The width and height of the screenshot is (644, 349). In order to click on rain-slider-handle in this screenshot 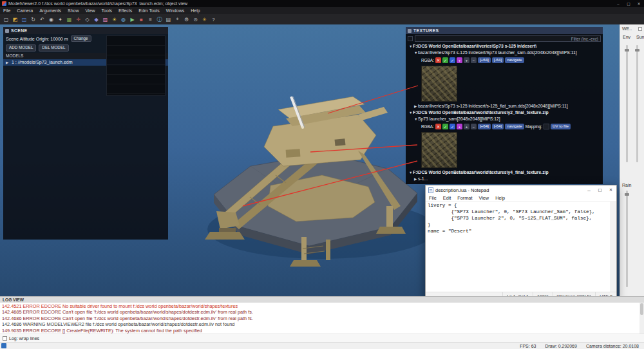, I will do `click(627, 194)`.